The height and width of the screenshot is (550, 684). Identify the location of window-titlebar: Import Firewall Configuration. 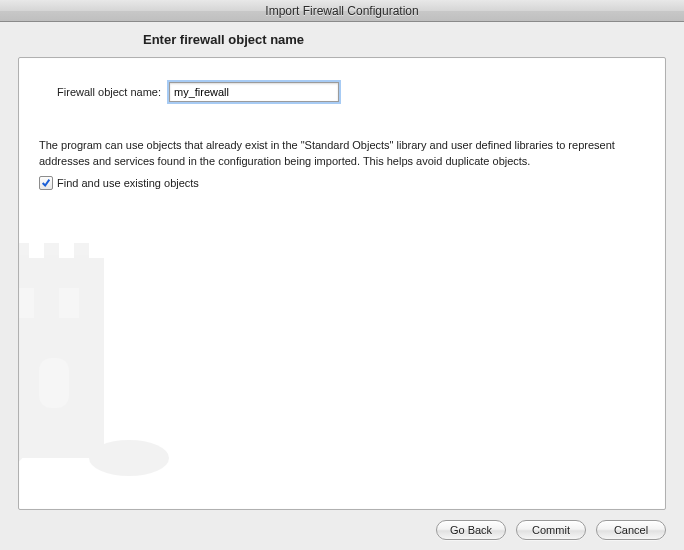
(342, 11).